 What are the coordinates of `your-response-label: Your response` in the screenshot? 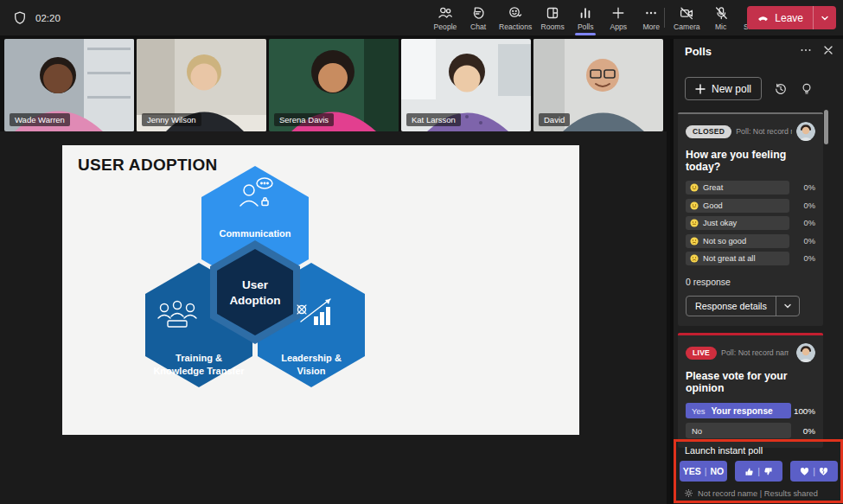 It's located at (742, 411).